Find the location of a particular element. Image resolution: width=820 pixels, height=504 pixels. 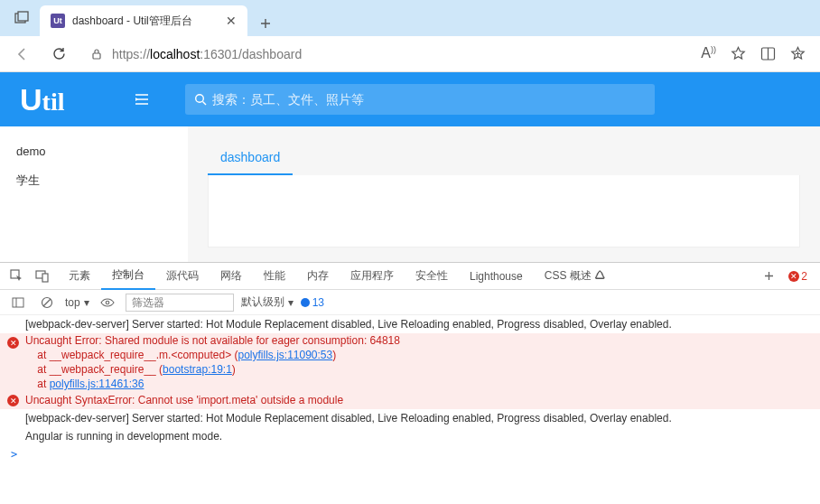

address-actions: A)) is located at coordinates (756, 53).